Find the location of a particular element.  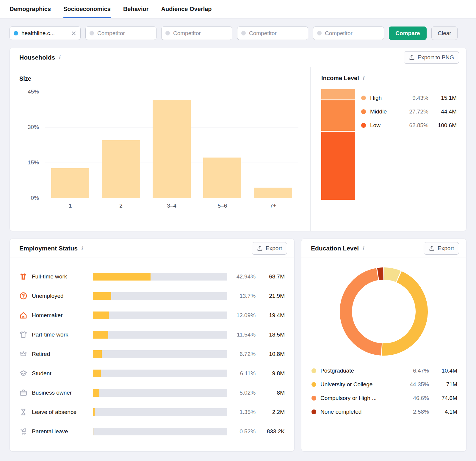

employment-label: Parental leave is located at coordinates (62, 432).